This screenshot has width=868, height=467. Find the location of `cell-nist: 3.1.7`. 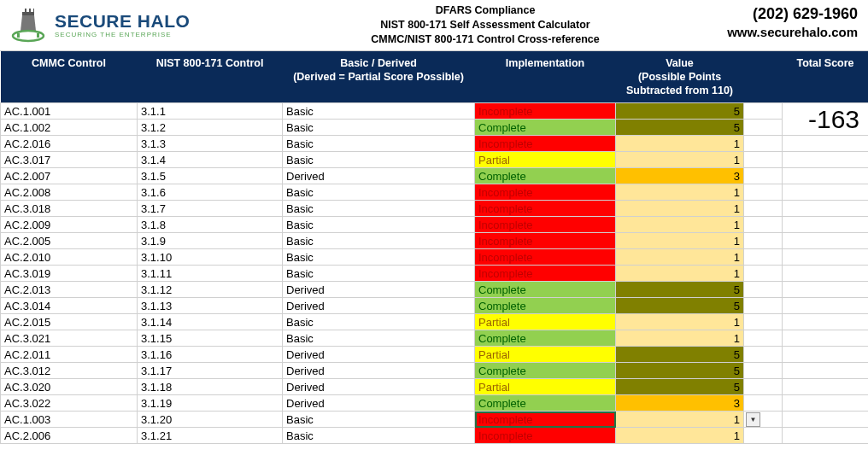

cell-nist: 3.1.7 is located at coordinates (210, 208).